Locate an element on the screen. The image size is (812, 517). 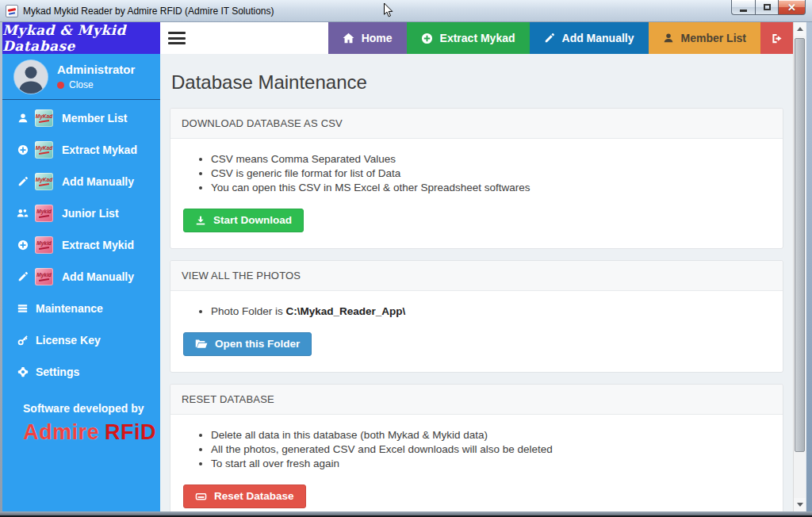
sidebar-brand: Mykad & Mykid Database is located at coordinates (81, 38).